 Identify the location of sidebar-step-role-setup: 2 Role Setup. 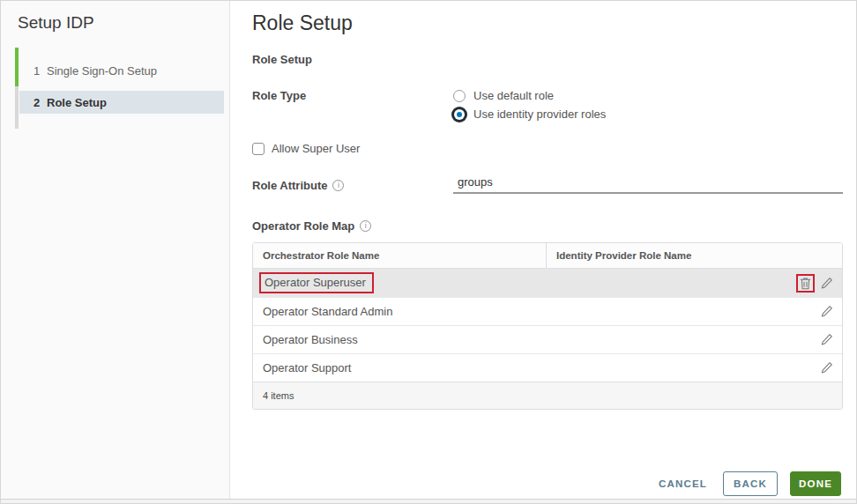
(122, 102).